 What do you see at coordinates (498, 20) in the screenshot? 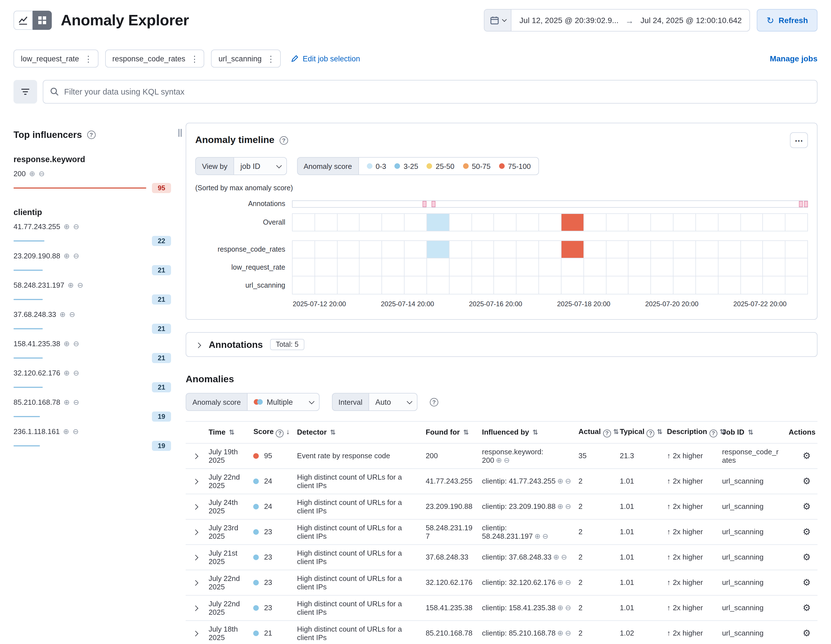
I see `quick-select-button` at bounding box center [498, 20].